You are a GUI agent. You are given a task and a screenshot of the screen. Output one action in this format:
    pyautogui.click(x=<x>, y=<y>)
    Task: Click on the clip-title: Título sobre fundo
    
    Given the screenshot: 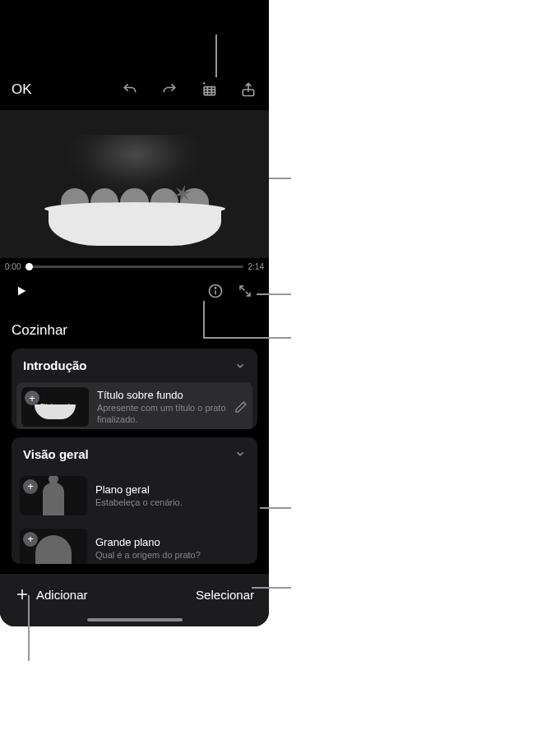 What is the action you would take?
    pyautogui.click(x=161, y=395)
    